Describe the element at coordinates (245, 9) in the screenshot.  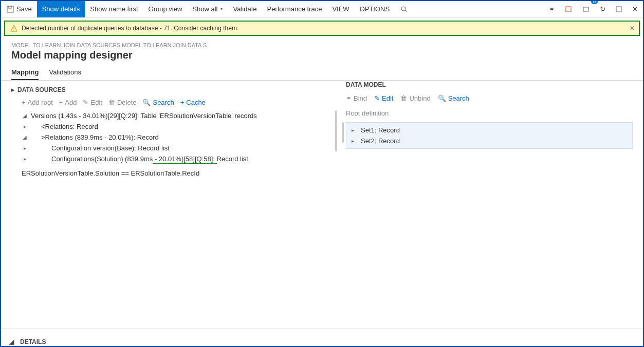
I see `validate-button: Validate` at that location.